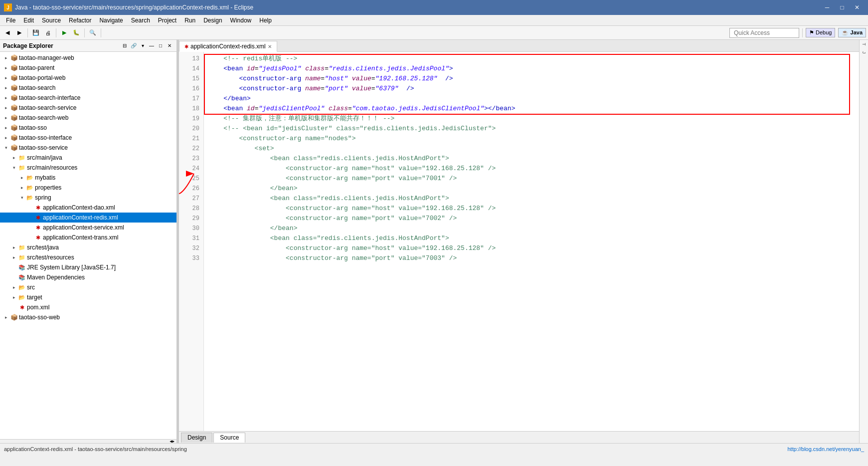  I want to click on bottom-tab-source: Source, so click(229, 438).